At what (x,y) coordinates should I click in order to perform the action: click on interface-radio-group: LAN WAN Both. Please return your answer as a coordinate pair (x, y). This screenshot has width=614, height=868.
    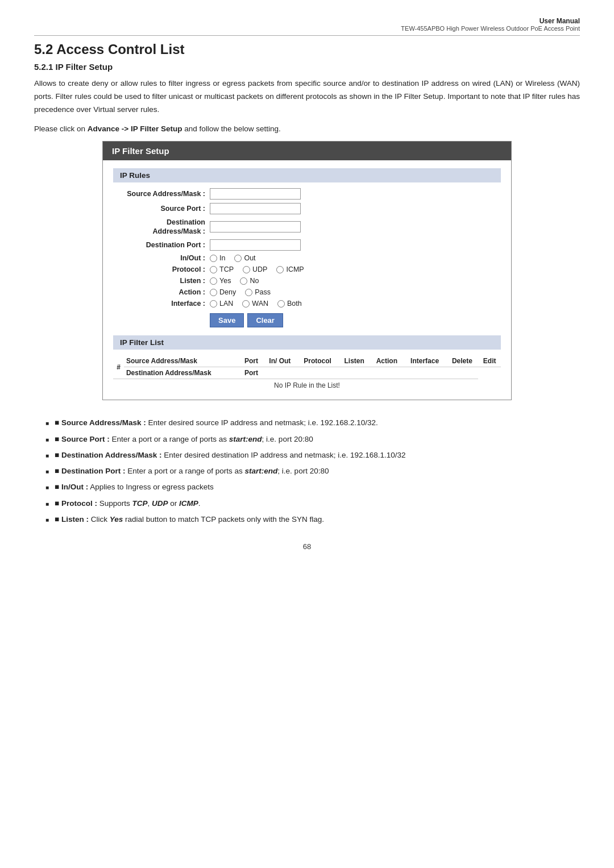
    Looking at the image, I should click on (256, 304).